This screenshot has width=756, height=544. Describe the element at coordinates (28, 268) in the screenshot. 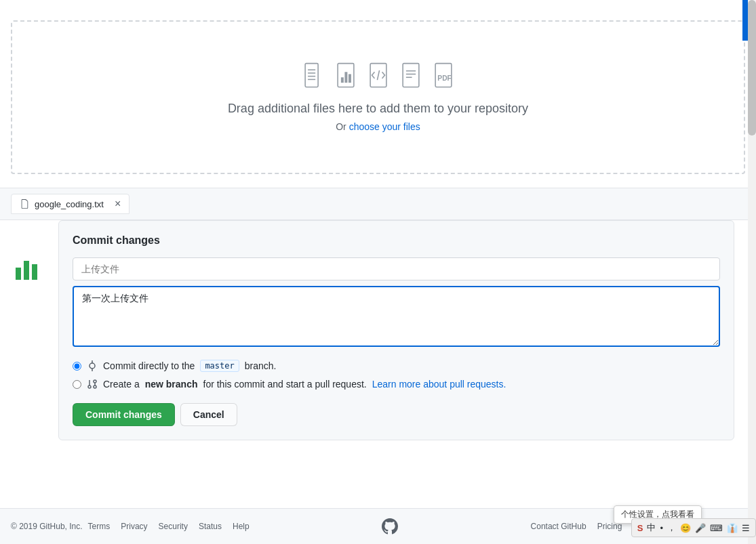

I see `avatar-icon` at that location.